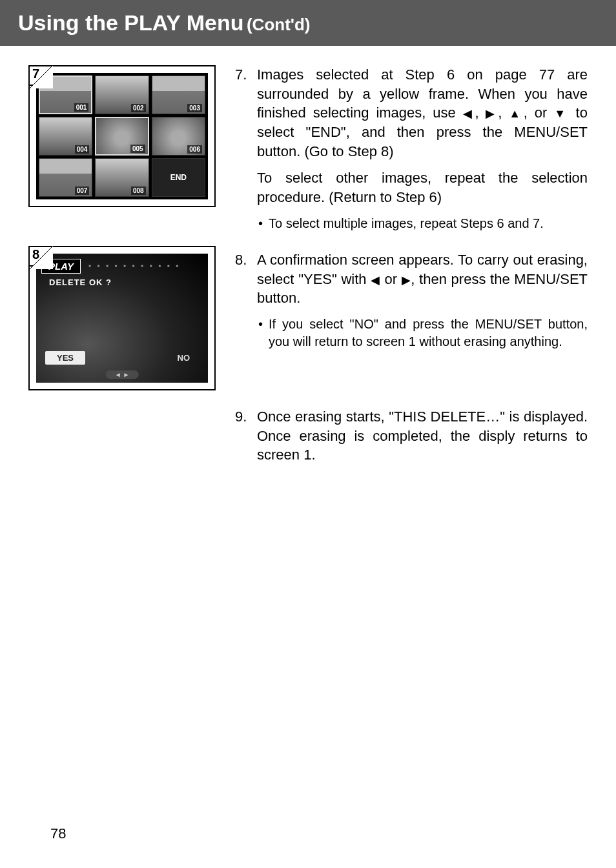 This screenshot has width=616, height=868. What do you see at coordinates (422, 436) in the screenshot?
I see `step-9-para-1: Once erasing starts, "THIS DELETE…" is d…` at bounding box center [422, 436].